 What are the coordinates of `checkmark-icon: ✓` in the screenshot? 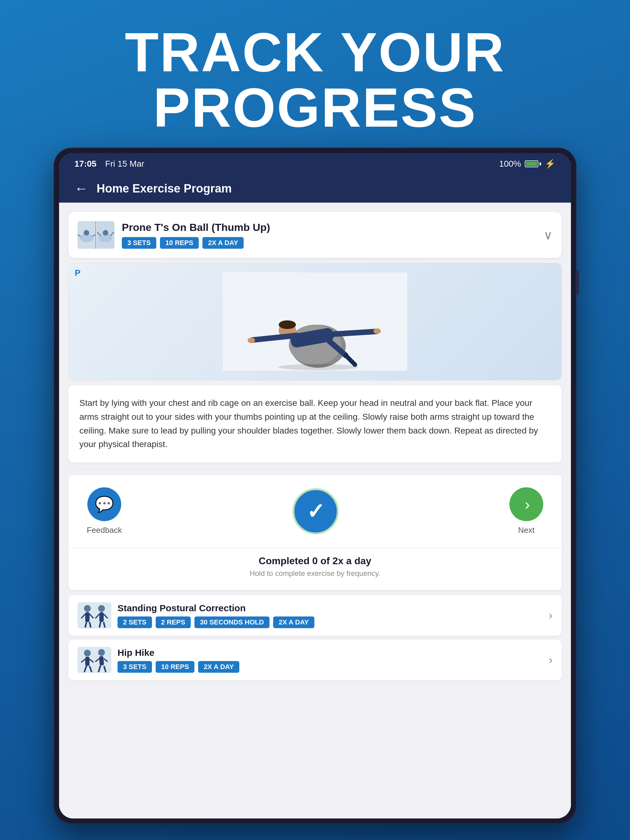 It's located at (316, 511).